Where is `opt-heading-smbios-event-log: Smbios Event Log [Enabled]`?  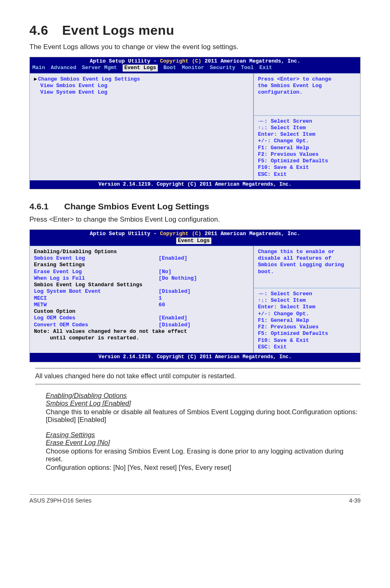 opt-heading-smbios-event-log: Smbios Event Log [Enabled] is located at coordinates (203, 403).